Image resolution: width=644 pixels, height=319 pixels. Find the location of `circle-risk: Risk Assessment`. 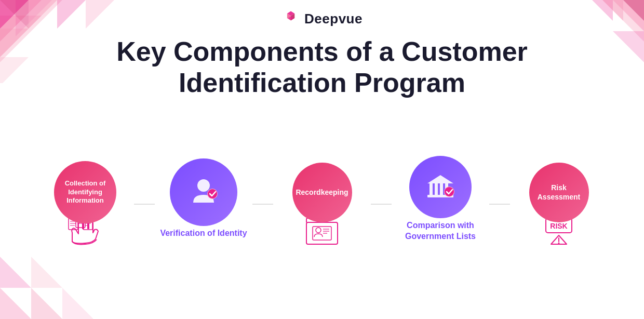

circle-risk: Risk Assessment is located at coordinates (559, 192).